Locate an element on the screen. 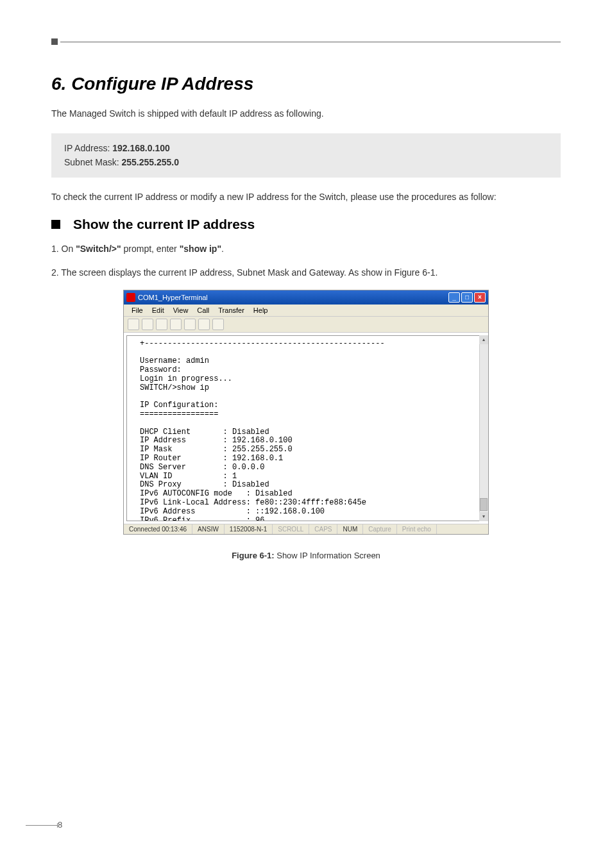 This screenshot has width=612, height=868. step1-post: . is located at coordinates (223, 249).